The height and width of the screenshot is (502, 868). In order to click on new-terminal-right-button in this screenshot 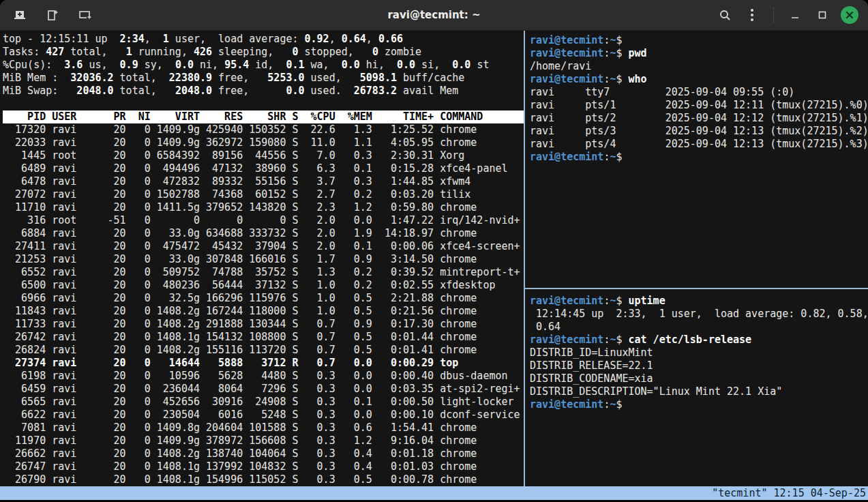, I will do `click(53, 15)`.